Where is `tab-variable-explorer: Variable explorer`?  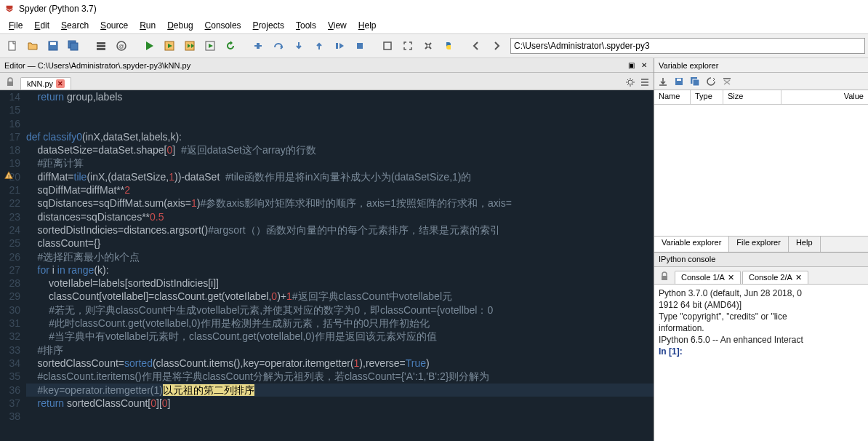 tab-variable-explorer: Variable explorer is located at coordinates (692, 245).